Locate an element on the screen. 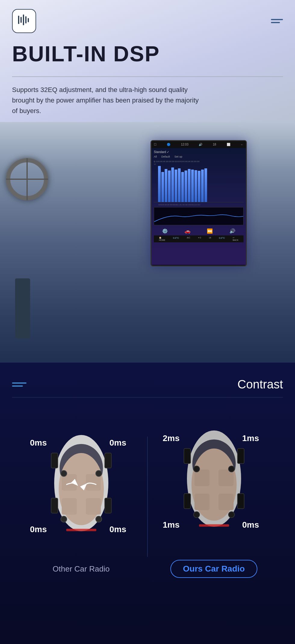 The image size is (295, 644). screen-back-btn: ↩BACK is located at coordinates (235, 239).